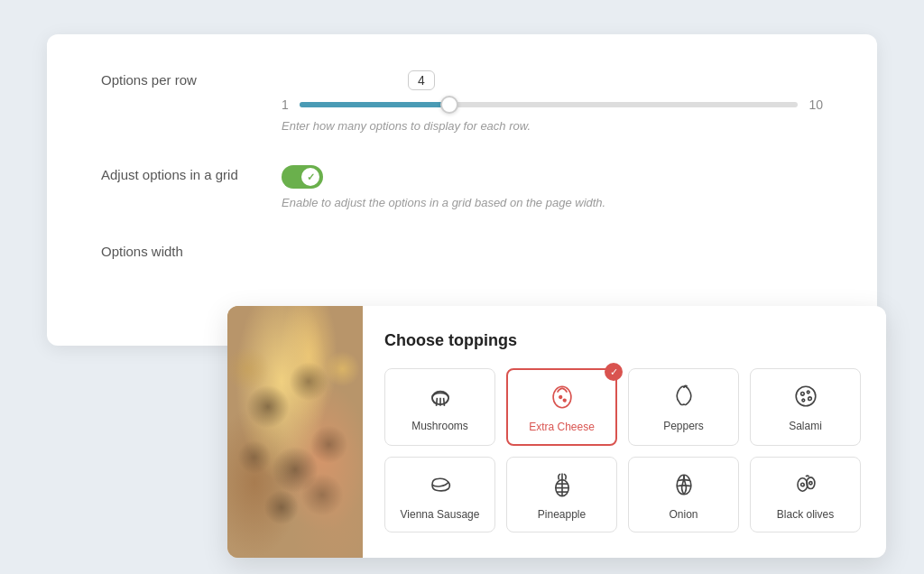  I want to click on topping-pineapple-label: Pineapple, so click(561, 514).